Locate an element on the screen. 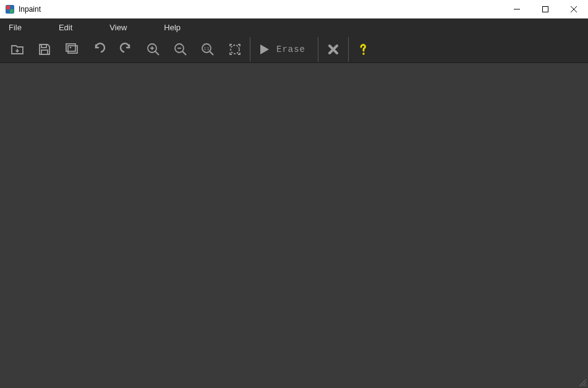 The width and height of the screenshot is (588, 388). open-folder-icon is located at coordinates (17, 49).